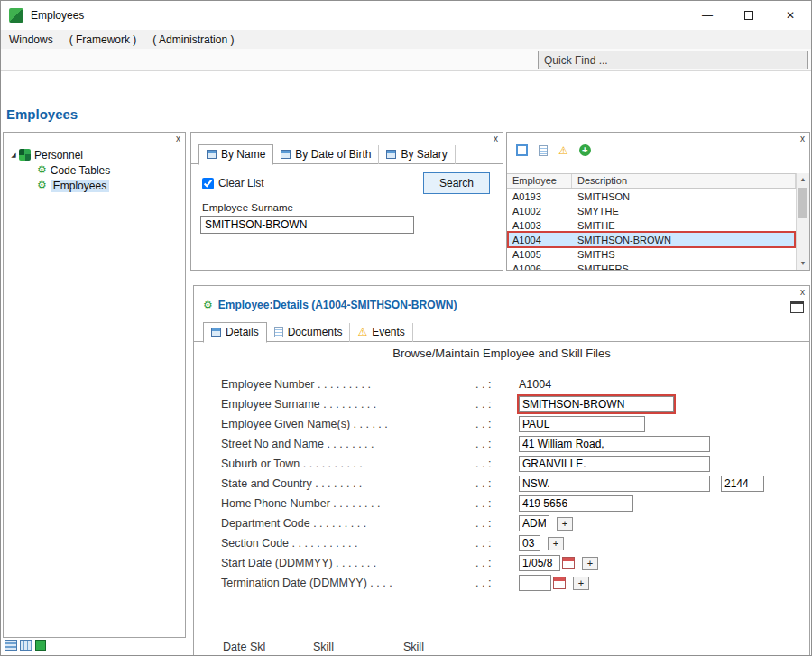 The image size is (812, 656). Describe the element at coordinates (233, 183) in the screenshot. I see `clear-list-checkbox-row: Clear List` at that location.